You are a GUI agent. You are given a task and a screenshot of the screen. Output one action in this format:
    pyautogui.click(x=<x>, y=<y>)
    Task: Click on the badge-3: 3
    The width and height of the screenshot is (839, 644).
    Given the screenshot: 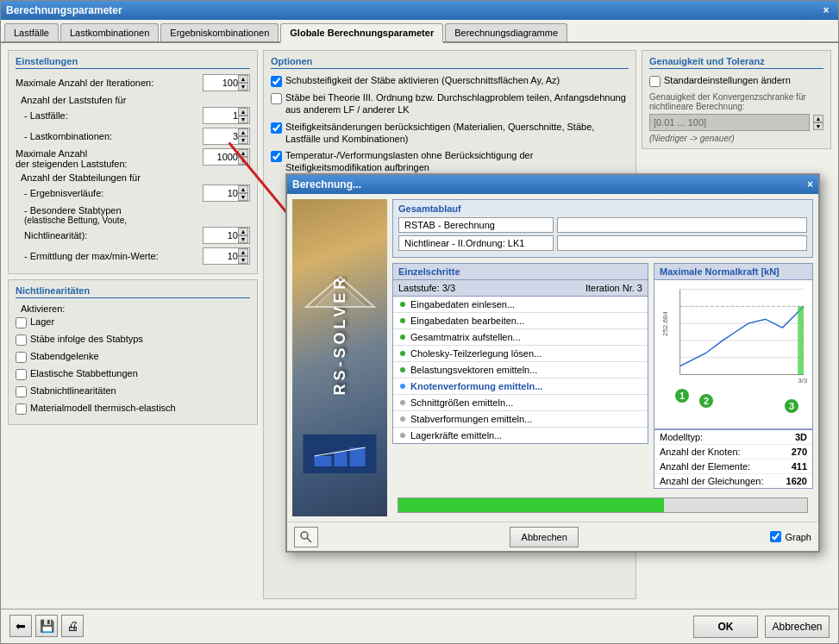 What is the action you would take?
    pyautogui.click(x=792, y=406)
    